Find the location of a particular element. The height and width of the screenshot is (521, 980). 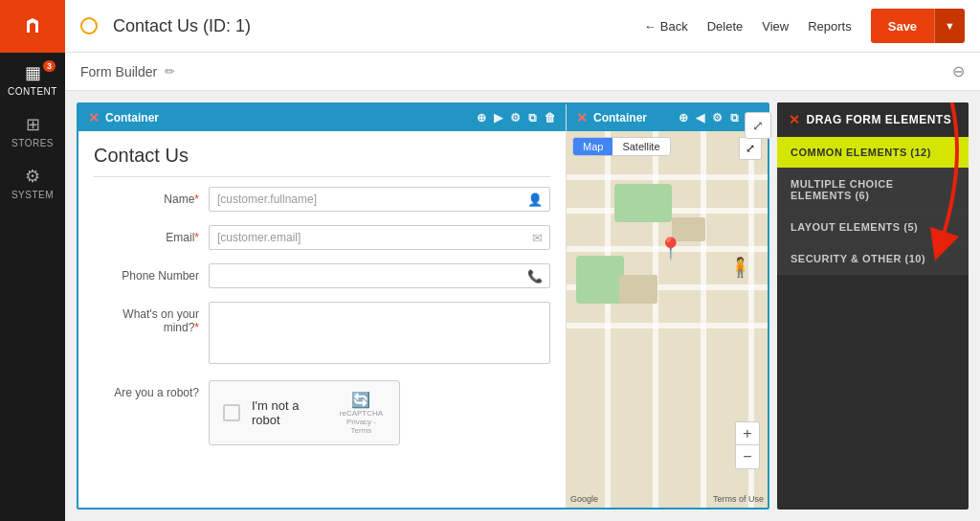

phone-field-row: Phone Number 📞 is located at coordinates (322, 276).